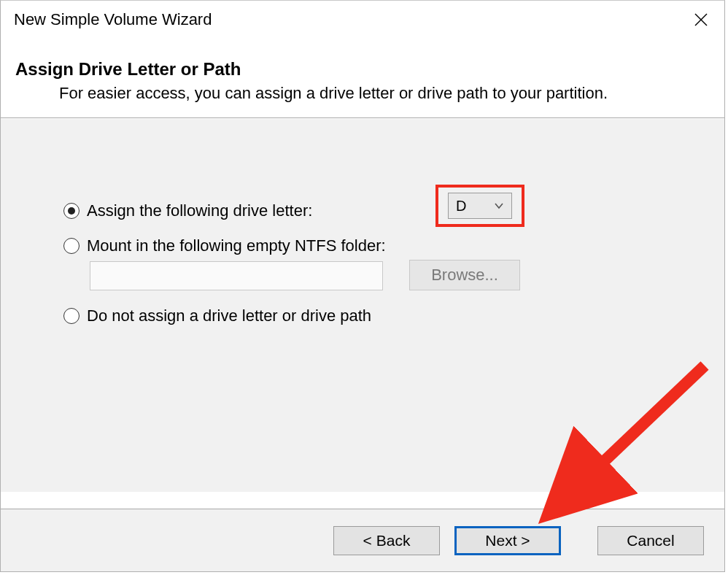  I want to click on cancel-button: Cancel, so click(651, 541).